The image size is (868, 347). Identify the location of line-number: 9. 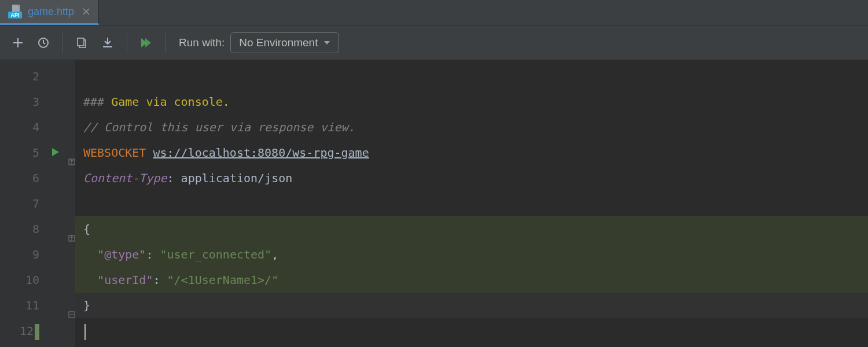
(38, 254).